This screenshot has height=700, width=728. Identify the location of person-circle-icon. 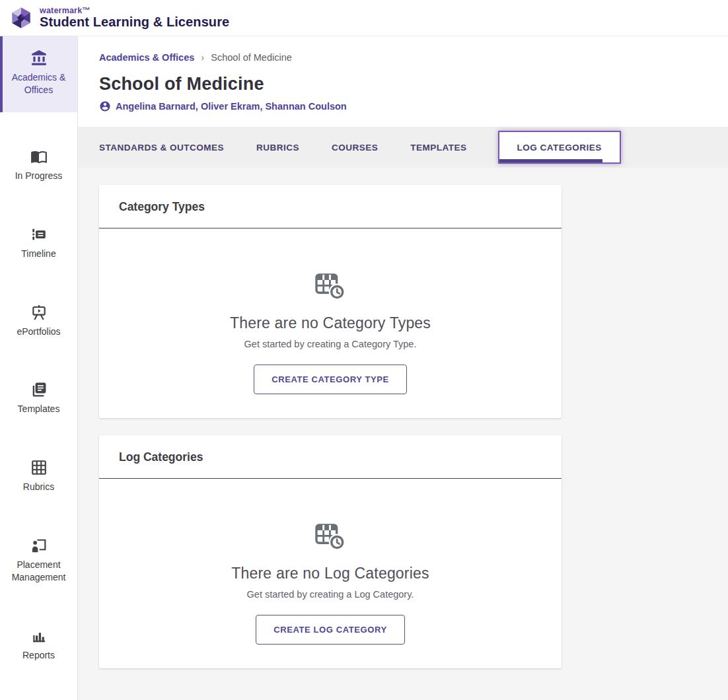
(105, 106).